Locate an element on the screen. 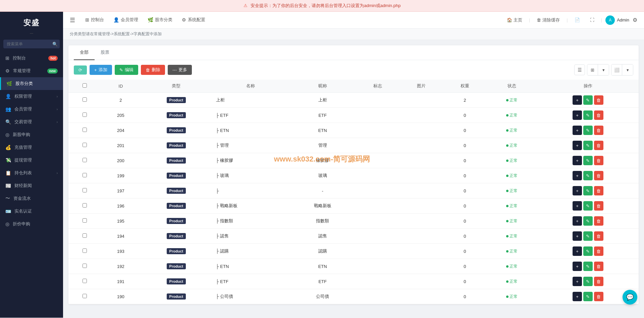 Image resolution: width=644 pixels, height=318 pixels. select-all-checkbox is located at coordinates (85, 85).